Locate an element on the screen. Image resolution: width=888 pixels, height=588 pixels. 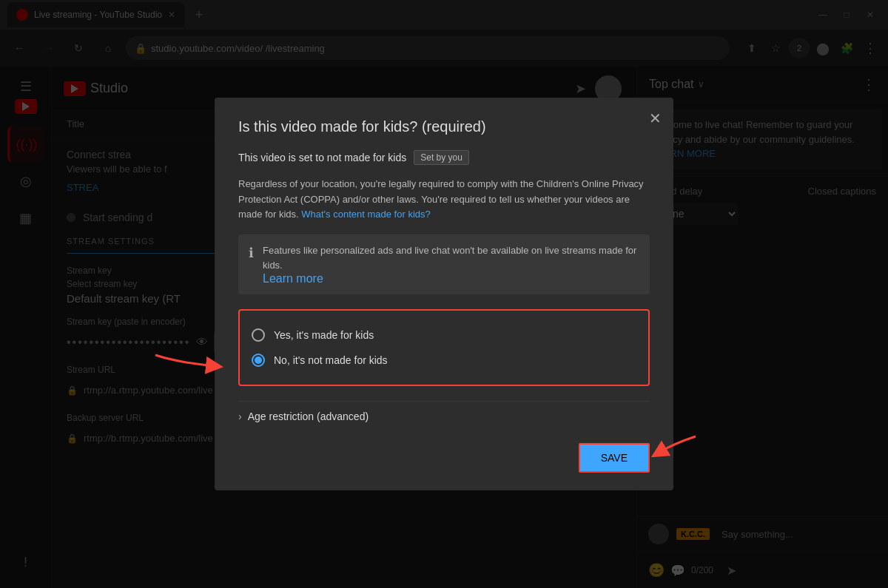
modal-title: Is this video made for kids? (required) is located at coordinates (444, 127).